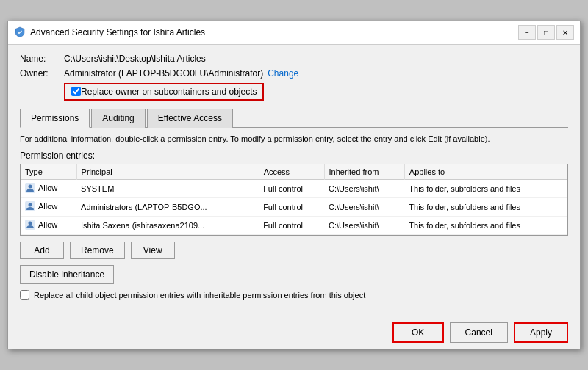 The height and width of the screenshot is (370, 588). What do you see at coordinates (294, 295) in the screenshot?
I see `replace-child-container: Replace all child object permission entr…` at bounding box center [294, 295].